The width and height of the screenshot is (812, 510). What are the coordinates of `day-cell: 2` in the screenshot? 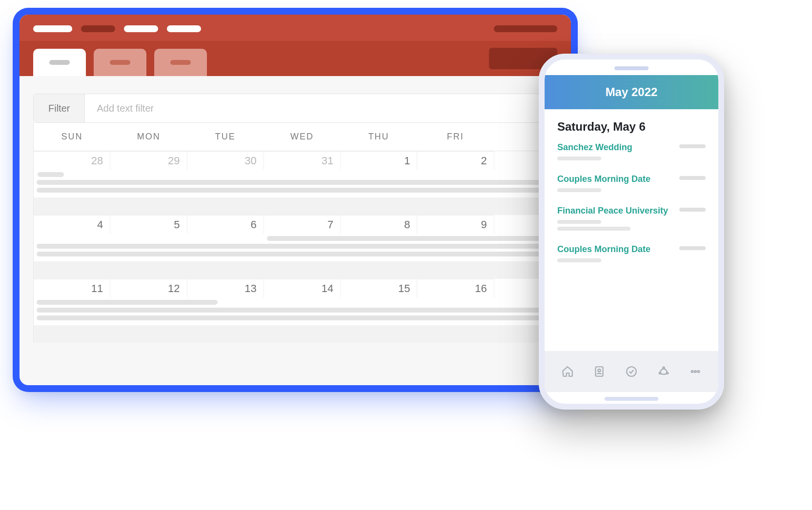 It's located at (456, 161).